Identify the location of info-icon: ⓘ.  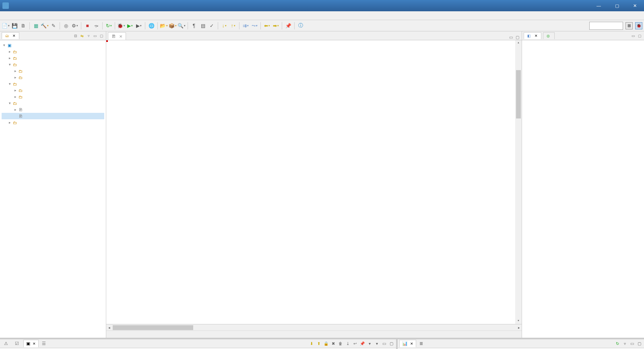
(301, 26).